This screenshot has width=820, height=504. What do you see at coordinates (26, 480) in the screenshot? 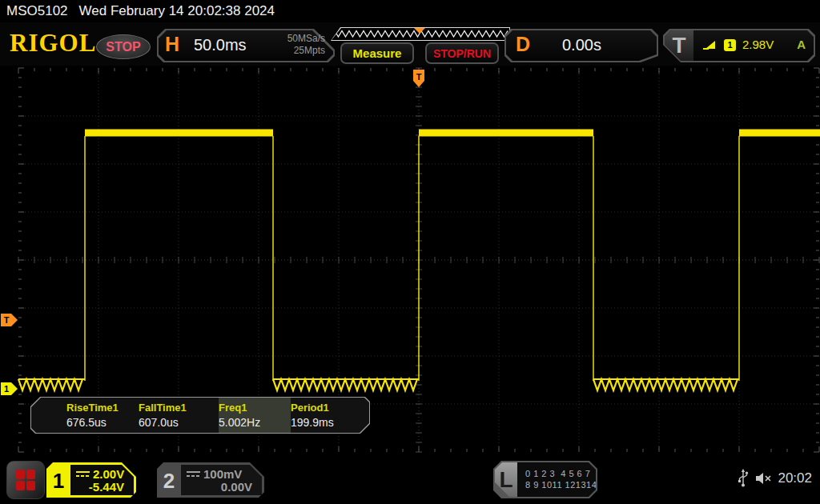
I see `menu-grid-icon` at bounding box center [26, 480].